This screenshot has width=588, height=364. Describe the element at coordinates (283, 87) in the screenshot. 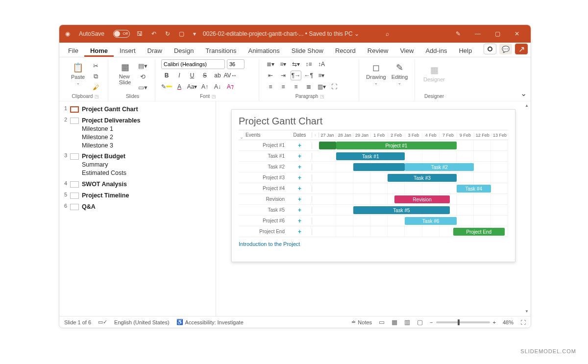

I see `align-center-button: ≡` at that location.